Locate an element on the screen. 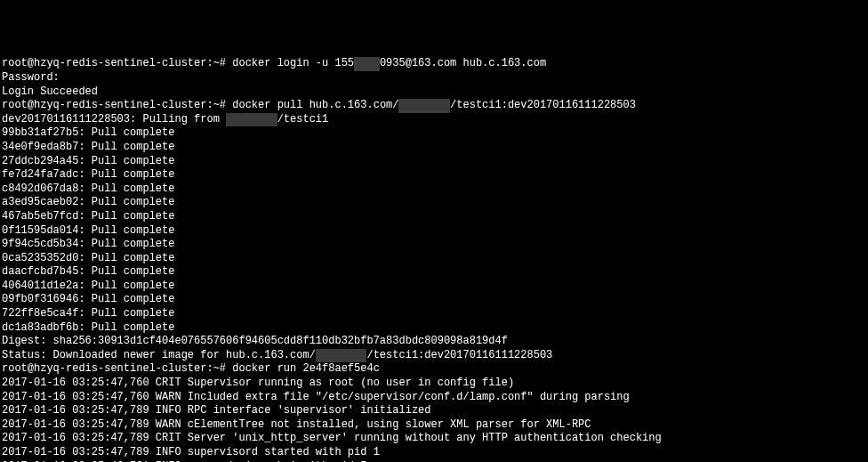 The image size is (868, 462). terminal-line: 4064011d1e2a: Pull complete is located at coordinates (434, 287).